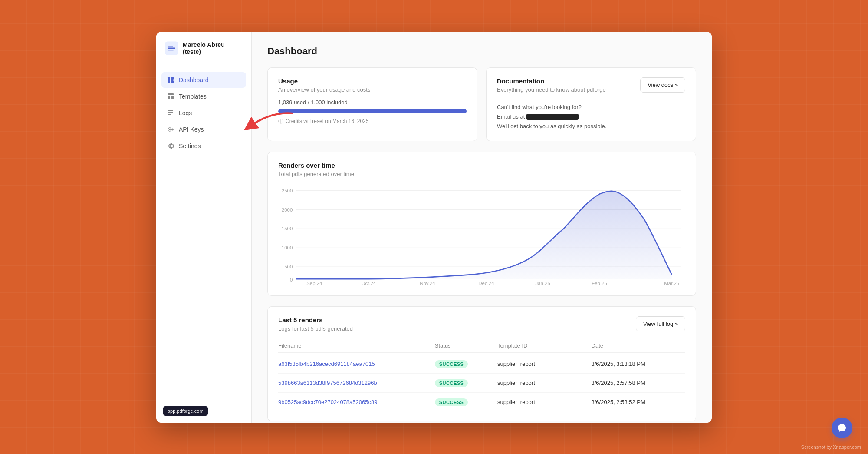 This screenshot has width=868, height=454. Describe the element at coordinates (569, 81) in the screenshot. I see `docs-card-title: Documentation` at that location.